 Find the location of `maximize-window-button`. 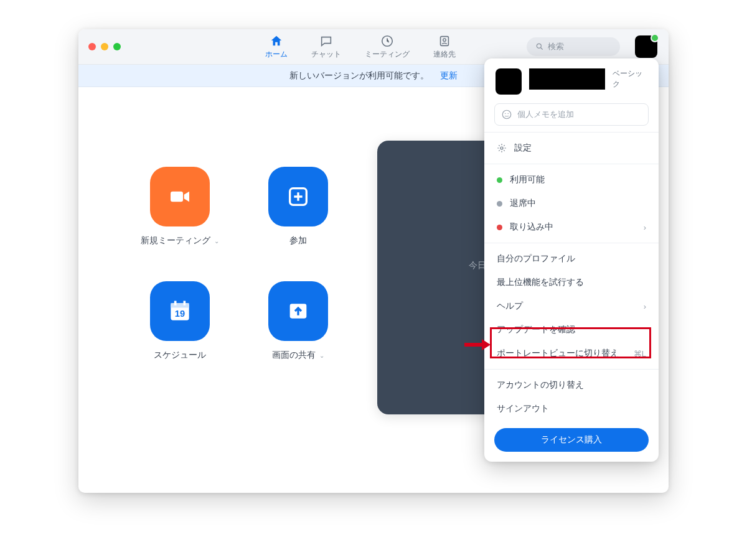

maximize-window-button is located at coordinates (117, 47).